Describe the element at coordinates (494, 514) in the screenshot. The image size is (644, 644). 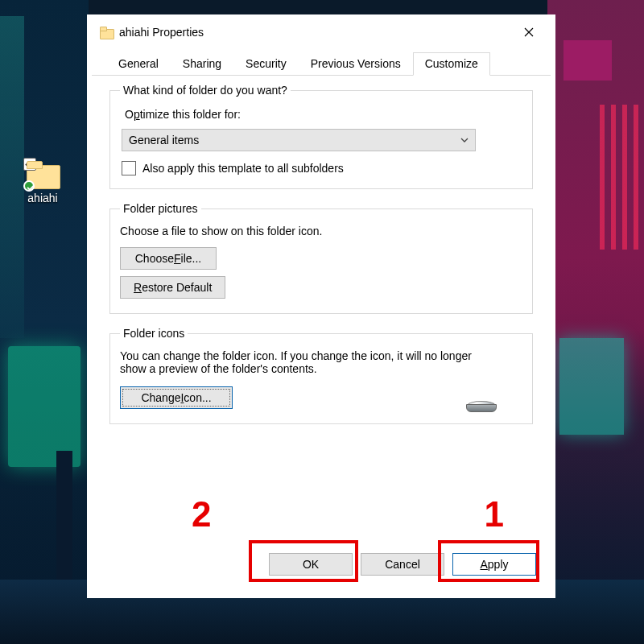
I see `annotation-number-1: 1` at that location.